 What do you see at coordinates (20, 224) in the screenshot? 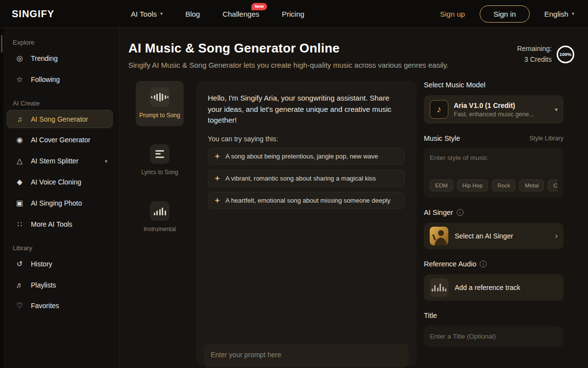
I see `grid-icon: ∷` at bounding box center [20, 224].